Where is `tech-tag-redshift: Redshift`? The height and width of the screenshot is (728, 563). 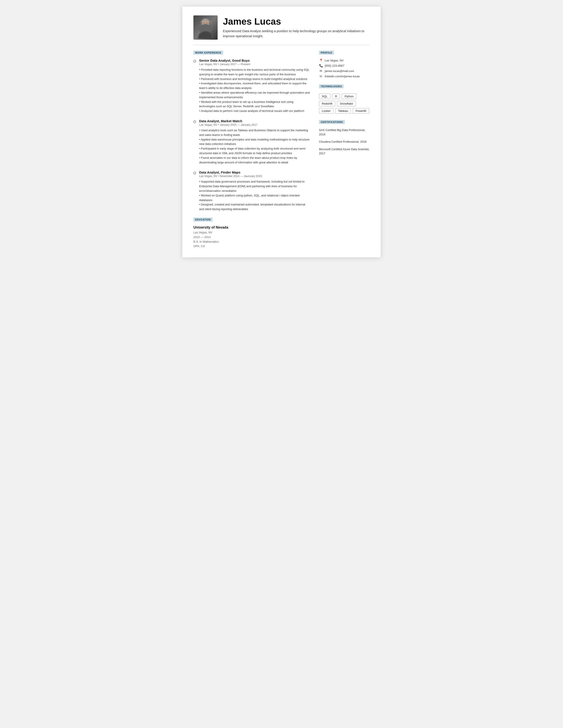
tech-tag-redshift: Redshift is located at coordinates (327, 104).